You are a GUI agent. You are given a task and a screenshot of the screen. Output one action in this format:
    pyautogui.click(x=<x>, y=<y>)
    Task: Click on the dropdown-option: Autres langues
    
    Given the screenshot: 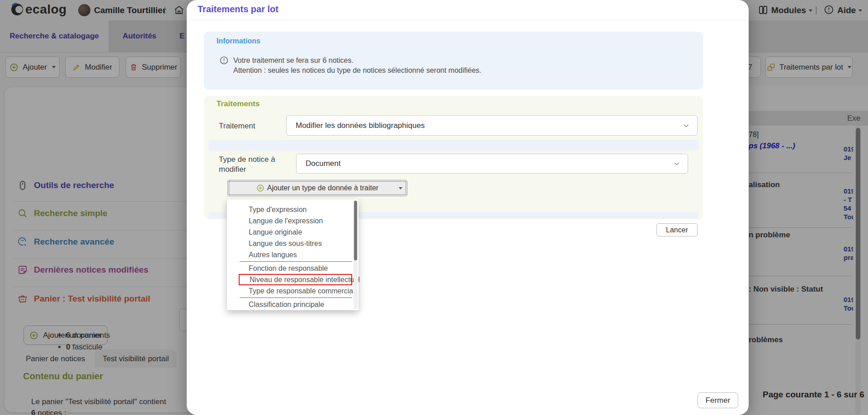 What is the action you would take?
    pyautogui.click(x=293, y=255)
    